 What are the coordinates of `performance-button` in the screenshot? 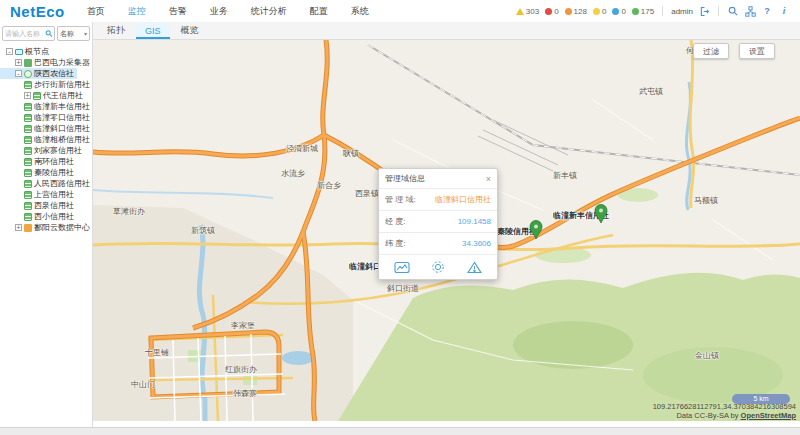 It's located at (402, 268).